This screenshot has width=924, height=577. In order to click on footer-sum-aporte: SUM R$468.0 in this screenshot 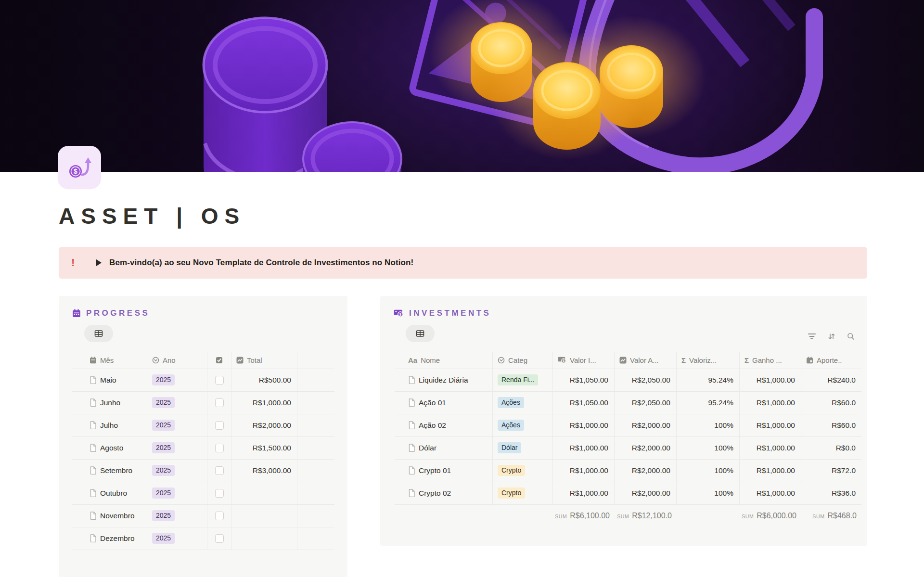, I will do `click(832, 516)`.